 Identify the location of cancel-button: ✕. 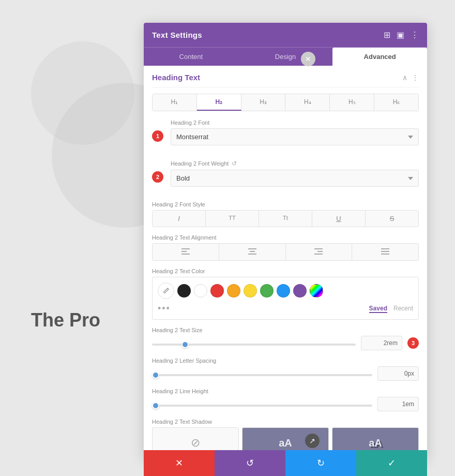
(179, 463).